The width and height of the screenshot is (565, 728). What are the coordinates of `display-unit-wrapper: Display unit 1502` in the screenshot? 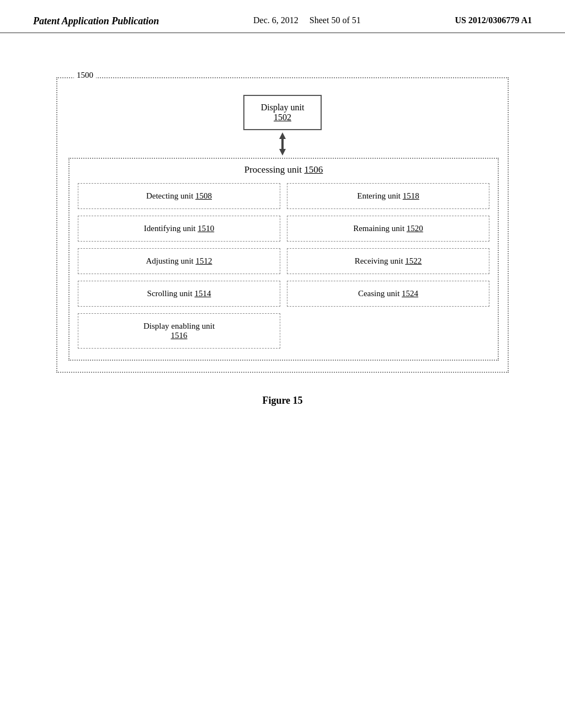 It's located at (282, 113).